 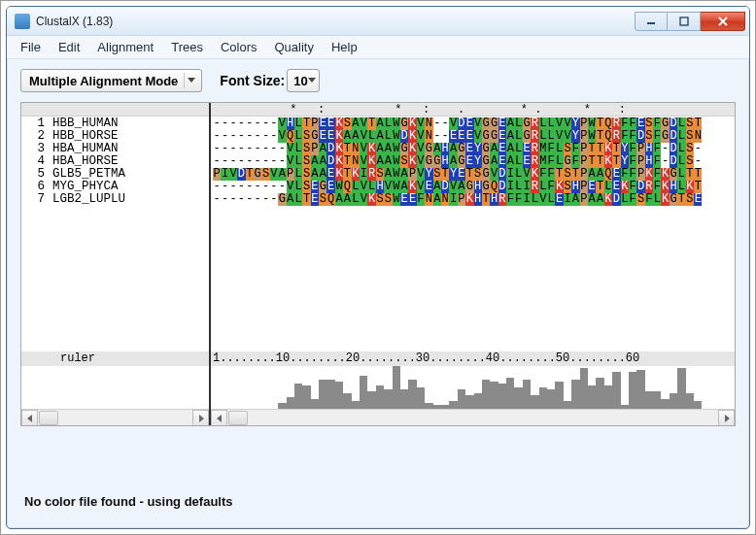 I want to click on menu-quality: Quality, so click(x=294, y=47).